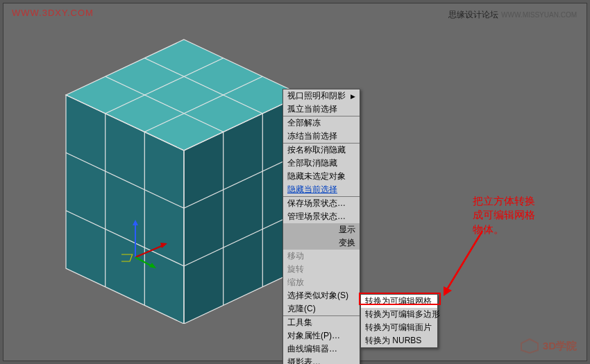  What do you see at coordinates (321, 257) in the screenshot?
I see `menu-item-10: 移动` at bounding box center [321, 257].